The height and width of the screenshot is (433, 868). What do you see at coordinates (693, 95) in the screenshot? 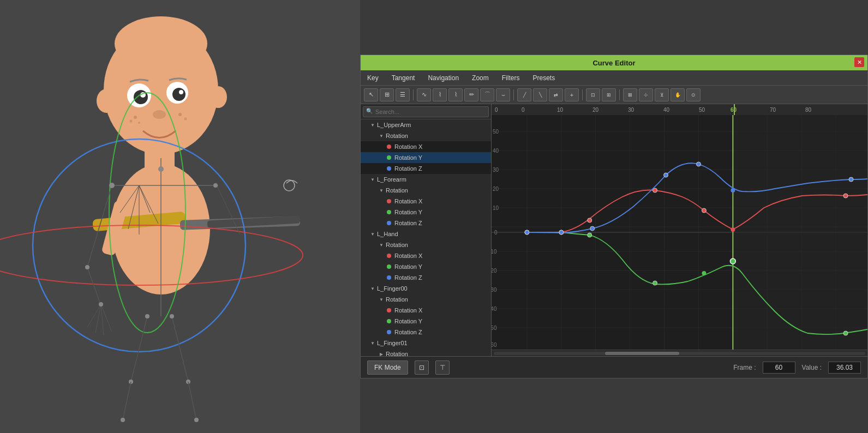
I see `zoom-button: ⊙` at bounding box center [693, 95].